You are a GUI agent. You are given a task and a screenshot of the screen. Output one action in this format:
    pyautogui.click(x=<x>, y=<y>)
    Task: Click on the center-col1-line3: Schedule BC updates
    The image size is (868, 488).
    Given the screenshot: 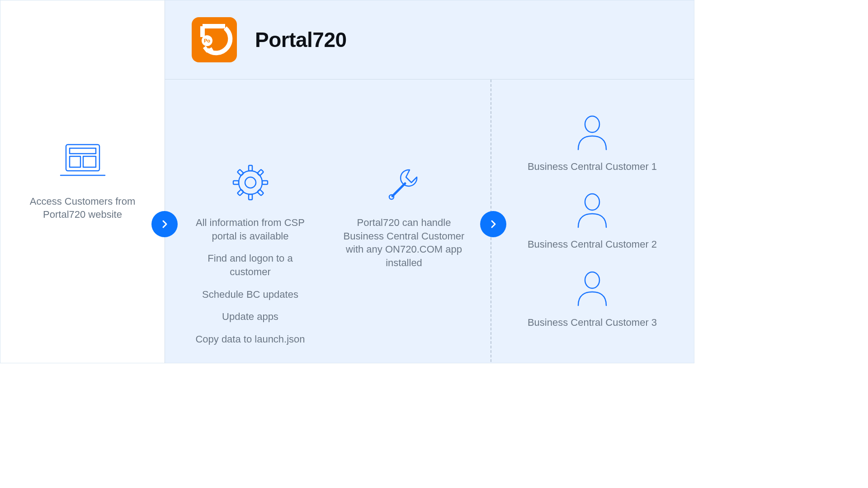 What is the action you would take?
    pyautogui.click(x=250, y=295)
    